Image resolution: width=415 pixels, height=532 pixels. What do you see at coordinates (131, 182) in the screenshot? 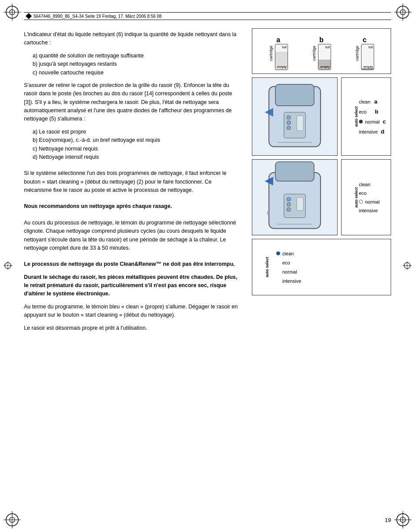
I see `para3: Si le système sélectionne l'un des trois…` at bounding box center [131, 182].